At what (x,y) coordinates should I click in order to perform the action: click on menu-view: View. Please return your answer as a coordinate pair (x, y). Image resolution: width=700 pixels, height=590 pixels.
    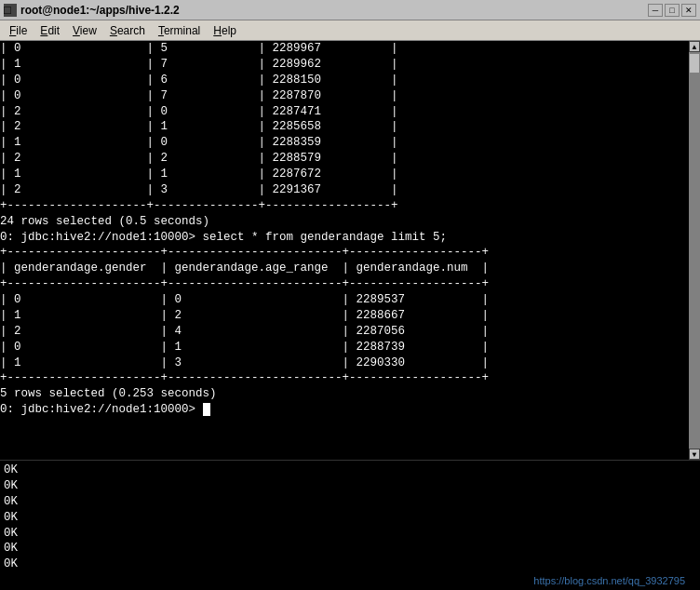
    Looking at the image, I should click on (85, 31).